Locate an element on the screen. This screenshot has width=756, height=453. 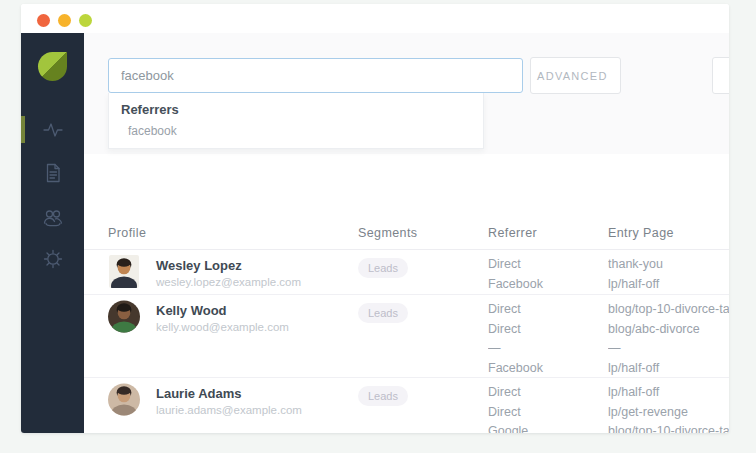
sidebar-nav is located at coordinates (52, 194).